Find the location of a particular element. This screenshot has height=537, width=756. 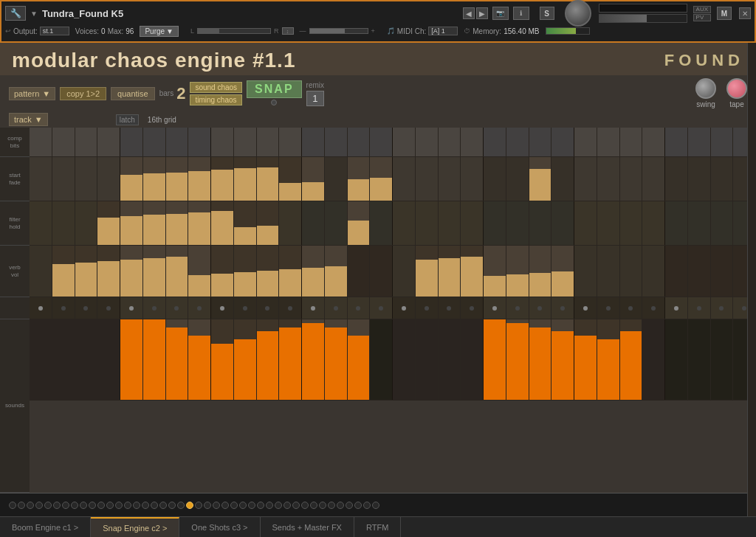

tab-oneshots: One Shots c3 > is located at coordinates (220, 527).